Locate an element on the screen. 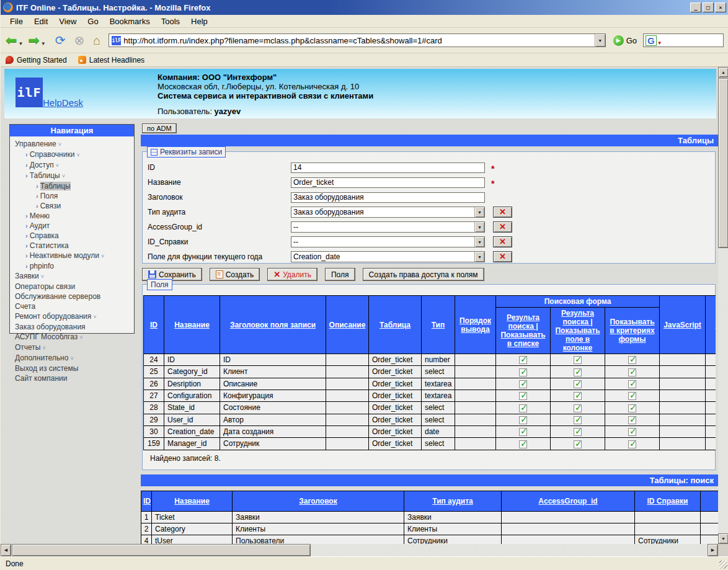 This screenshot has width=728, height=570. adm-tab-button: по ADM is located at coordinates (159, 128).